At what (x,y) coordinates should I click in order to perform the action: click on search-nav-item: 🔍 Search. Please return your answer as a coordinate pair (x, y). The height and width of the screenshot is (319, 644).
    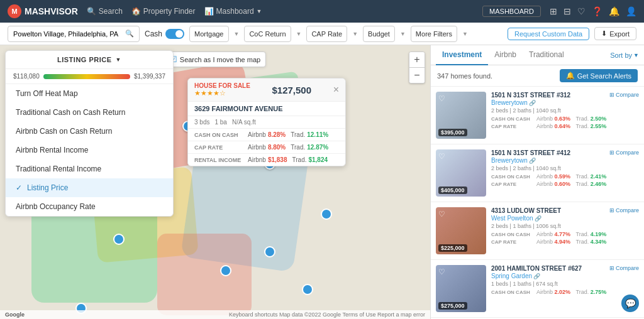
    Looking at the image, I should click on (104, 11).